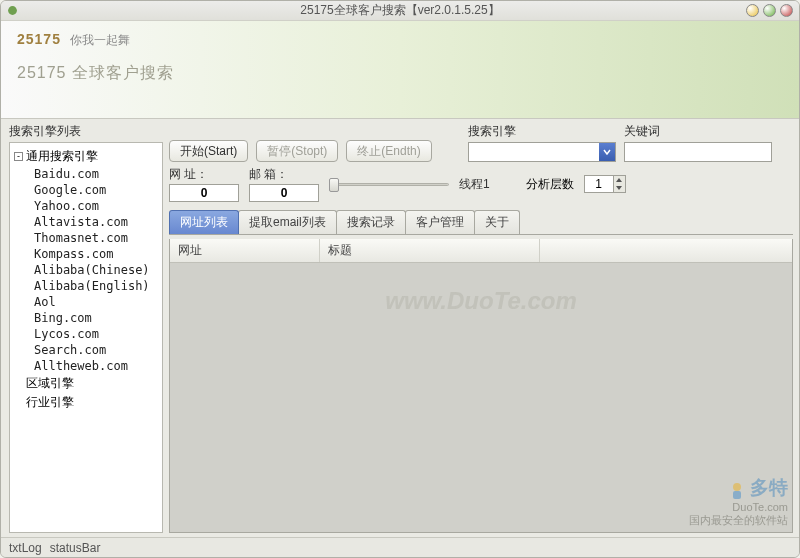  Describe the element at coordinates (268, 174) in the screenshot. I see `mail-count-label: 邮 箱：` at that location.